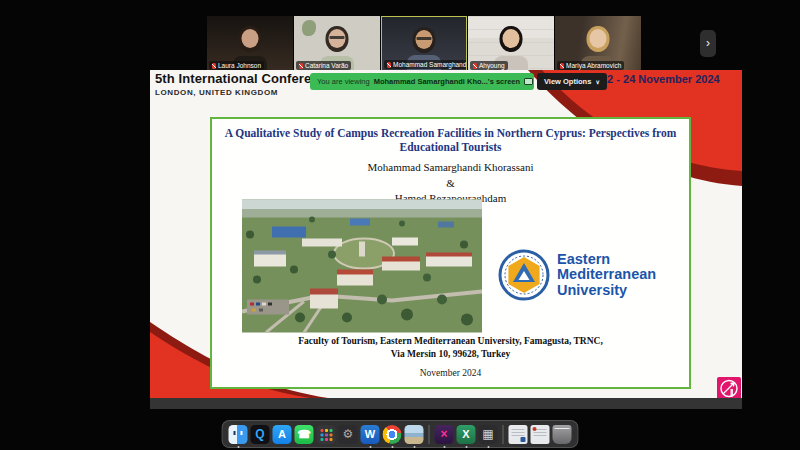  Describe the element at coordinates (489, 66) in the screenshot. I see `participant-nametag: Ahyoung` at that location.